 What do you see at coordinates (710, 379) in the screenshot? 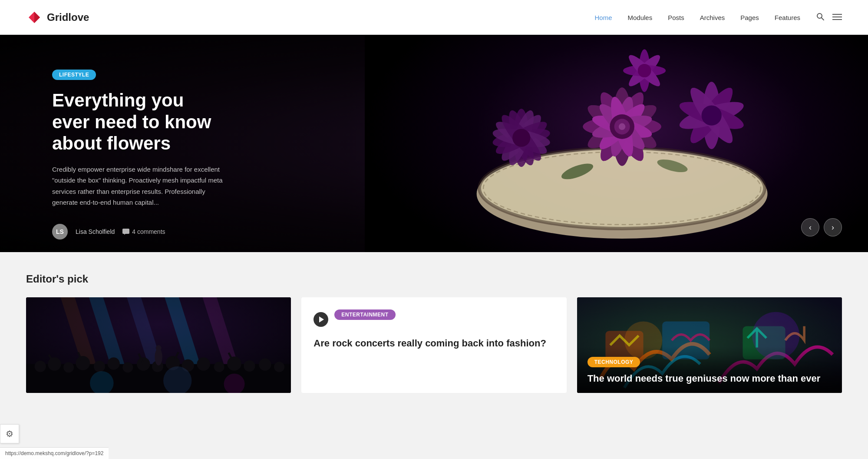
I see `card-3-title: The world needs true geniuses now more t…` at bounding box center [710, 379].